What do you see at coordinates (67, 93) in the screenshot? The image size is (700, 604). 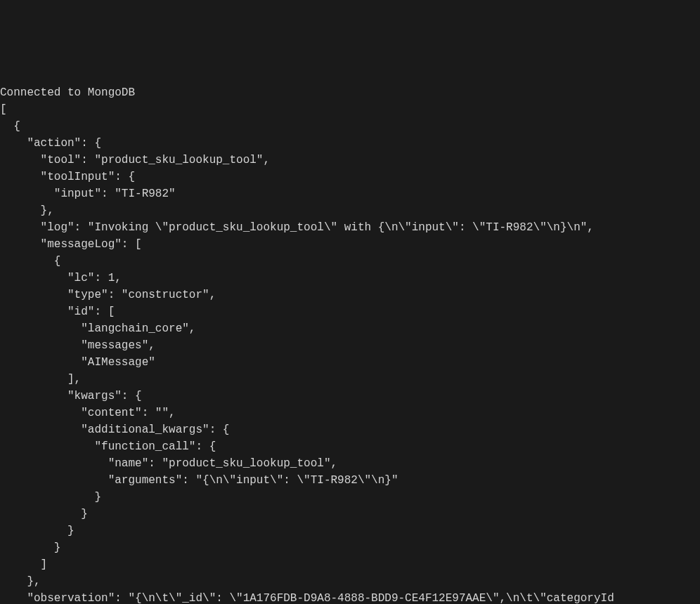 I see `output-line: Connected to MongoDB` at bounding box center [67, 93].